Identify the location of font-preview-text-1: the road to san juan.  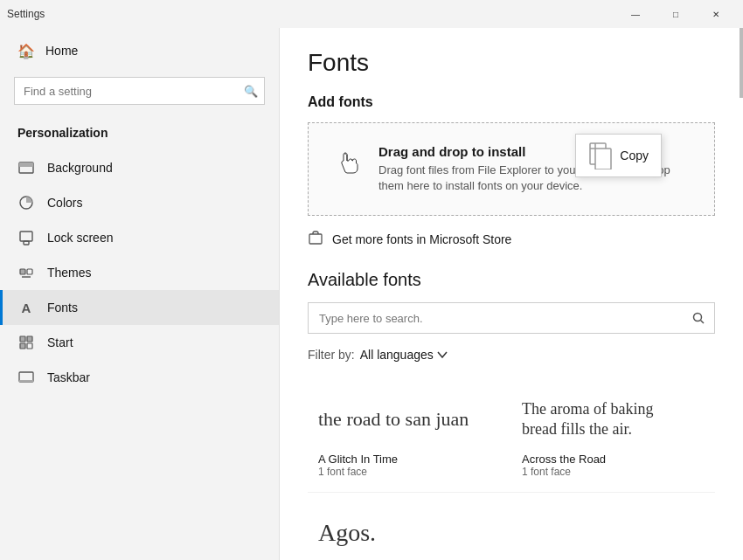
(393, 419).